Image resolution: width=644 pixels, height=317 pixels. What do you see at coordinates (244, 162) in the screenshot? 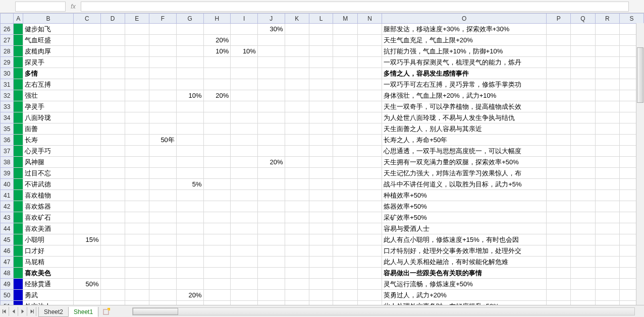
I see `cell-I38` at bounding box center [244, 162].